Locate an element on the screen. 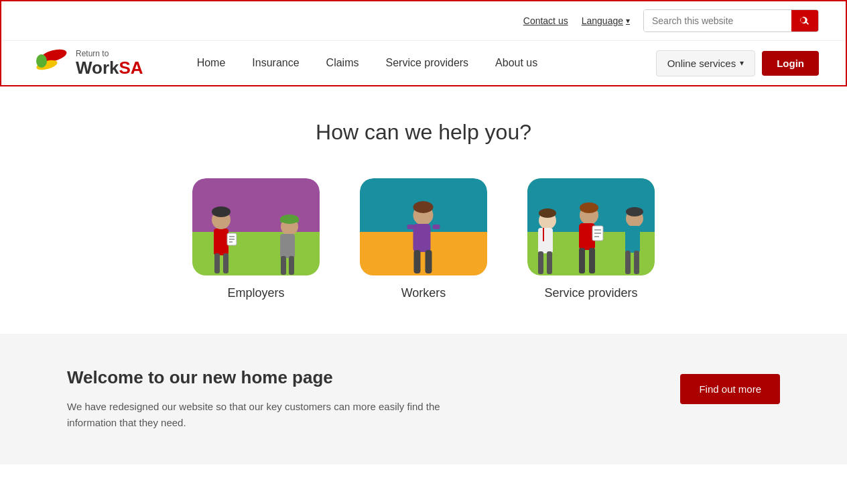 The width and height of the screenshot is (847, 504). hero-heading: How can we help you? is located at coordinates (424, 133).